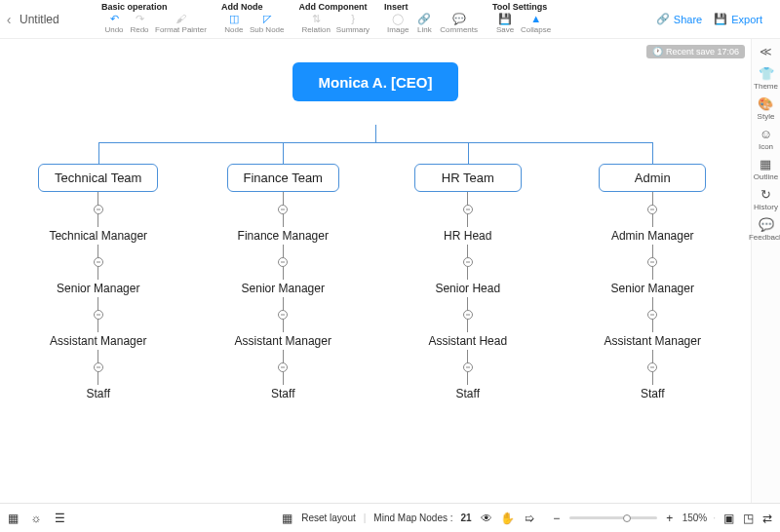 Image resolution: width=780 pixels, height=532 pixels. I want to click on relation-button: ⇅Relation, so click(316, 23).